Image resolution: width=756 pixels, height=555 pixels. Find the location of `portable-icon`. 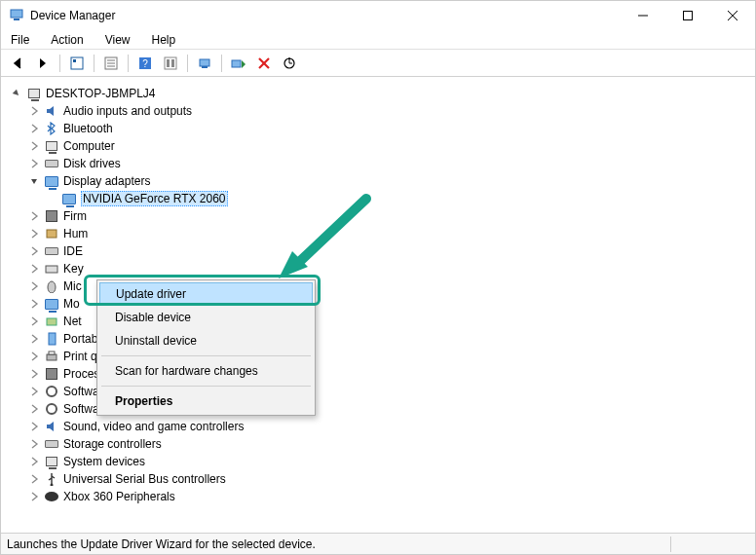

portable-icon is located at coordinates (52, 339).